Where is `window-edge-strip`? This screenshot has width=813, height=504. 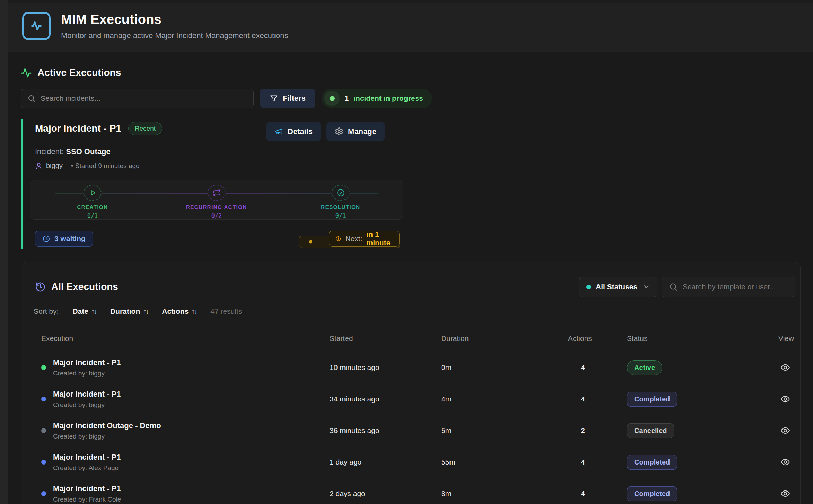 window-edge-strip is located at coordinates (4, 252).